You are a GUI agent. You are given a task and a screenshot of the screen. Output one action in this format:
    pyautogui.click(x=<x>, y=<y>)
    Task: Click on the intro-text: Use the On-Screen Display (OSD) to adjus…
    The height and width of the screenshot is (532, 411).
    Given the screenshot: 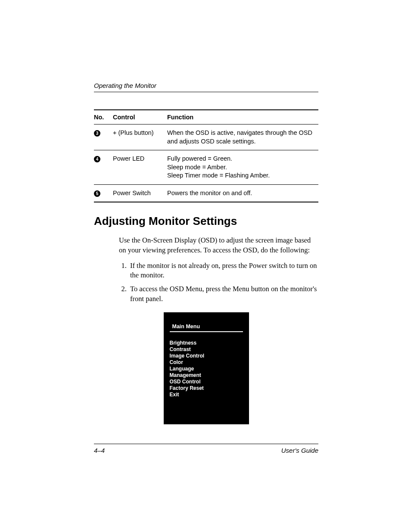 What is the action you would take?
    pyautogui.click(x=219, y=246)
    